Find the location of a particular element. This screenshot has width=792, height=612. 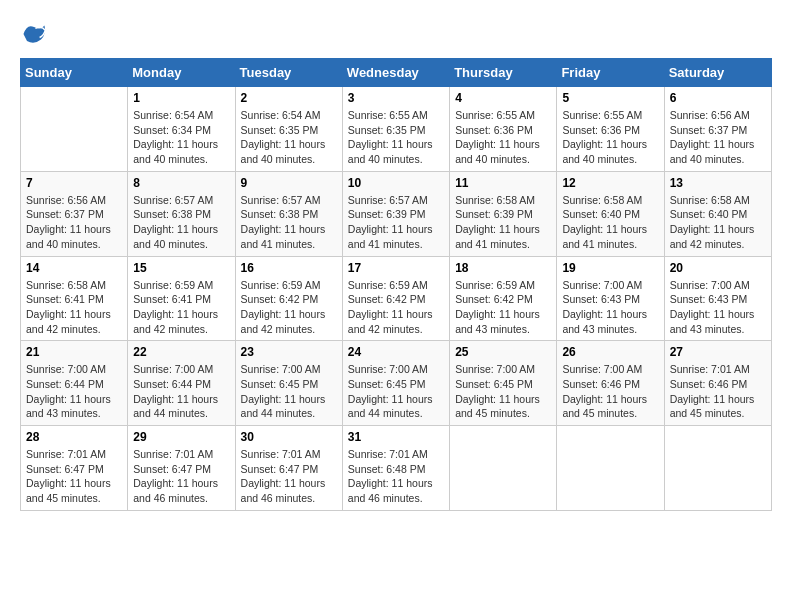

logo-icon is located at coordinates (34, 34).